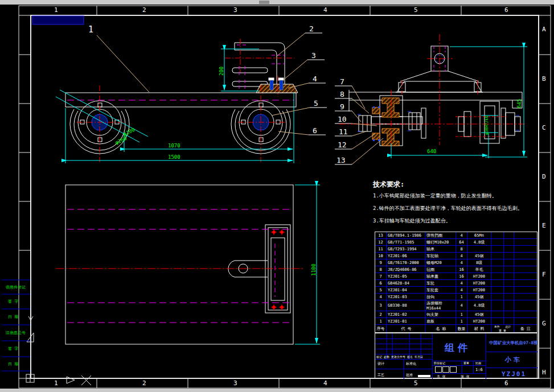 Image resolution: width=554 pixels, height=392 pixels. I want to click on callout-8: 8, so click(342, 94).